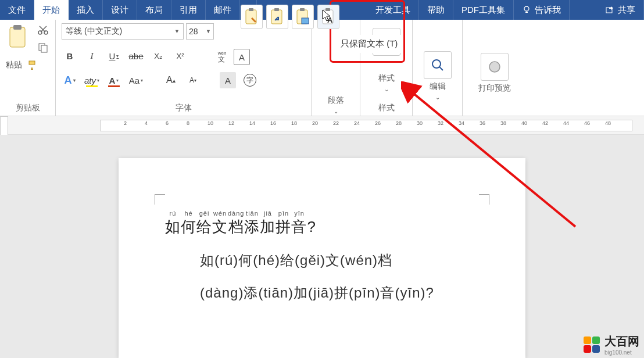  I want to click on paste-text-only-button: A, so click(328, 17).